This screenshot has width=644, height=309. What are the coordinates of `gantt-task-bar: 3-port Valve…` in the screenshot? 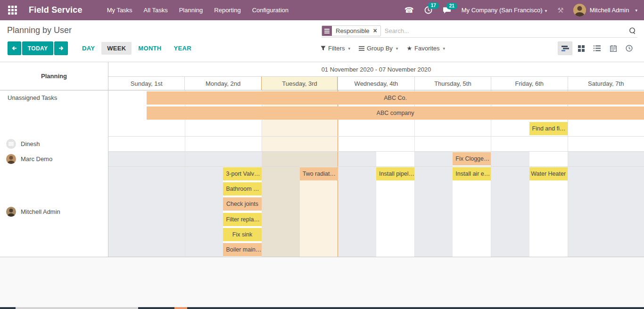 It's located at (242, 174).